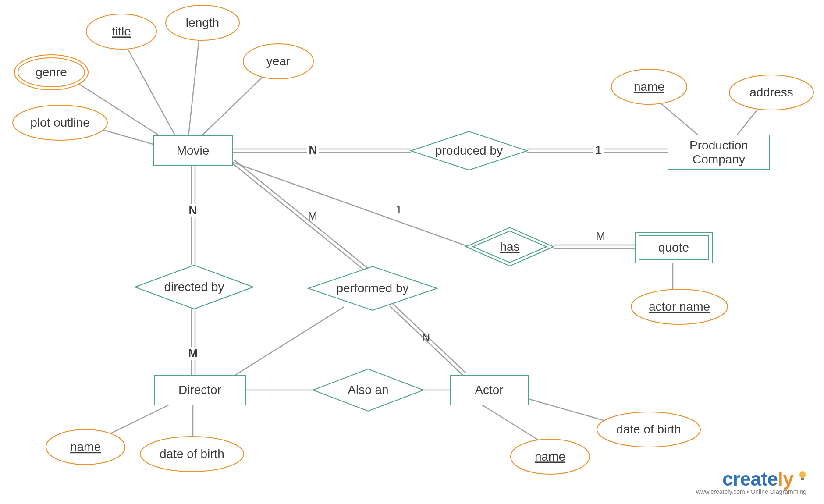 The width and height of the screenshot is (824, 504). I want to click on relationship-produced-by-label: produced by, so click(469, 151).